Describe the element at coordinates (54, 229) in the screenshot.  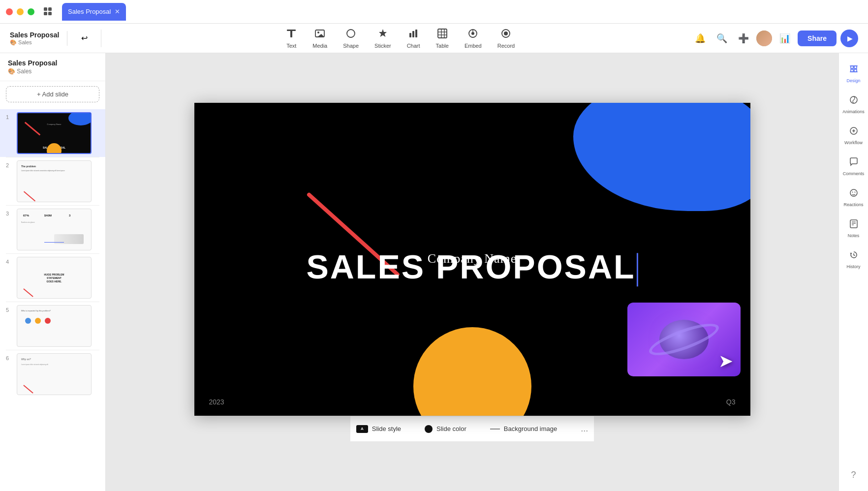
I see `slide-thumbnail: 67% $40M 3 Numbers at a glance` at that location.